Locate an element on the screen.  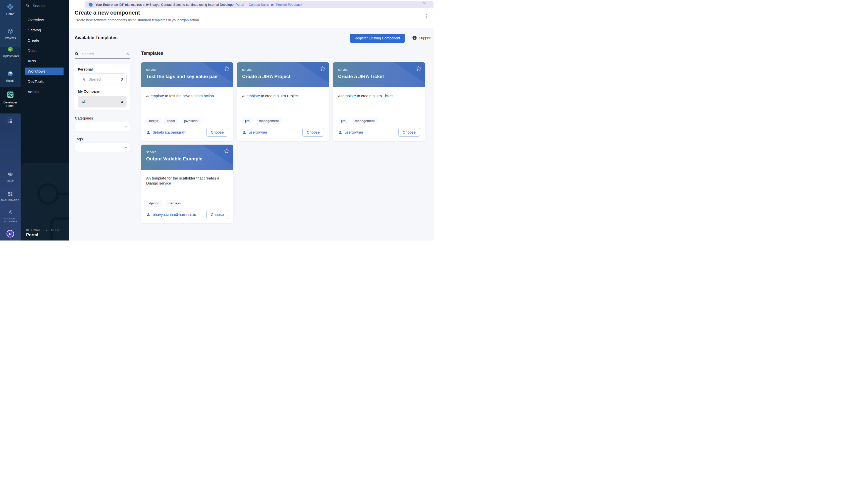
starred-count: 0 is located at coordinates (122, 79).